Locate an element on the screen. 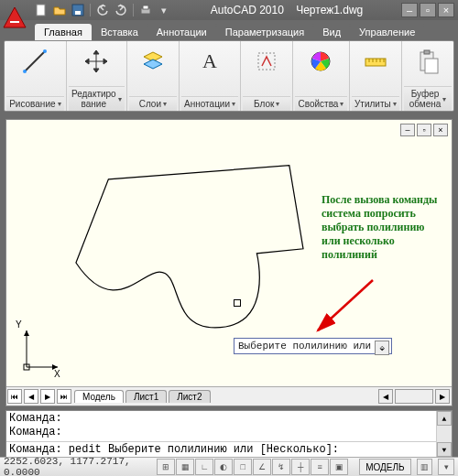  dyn-toggle: ┼ is located at coordinates (300, 467).